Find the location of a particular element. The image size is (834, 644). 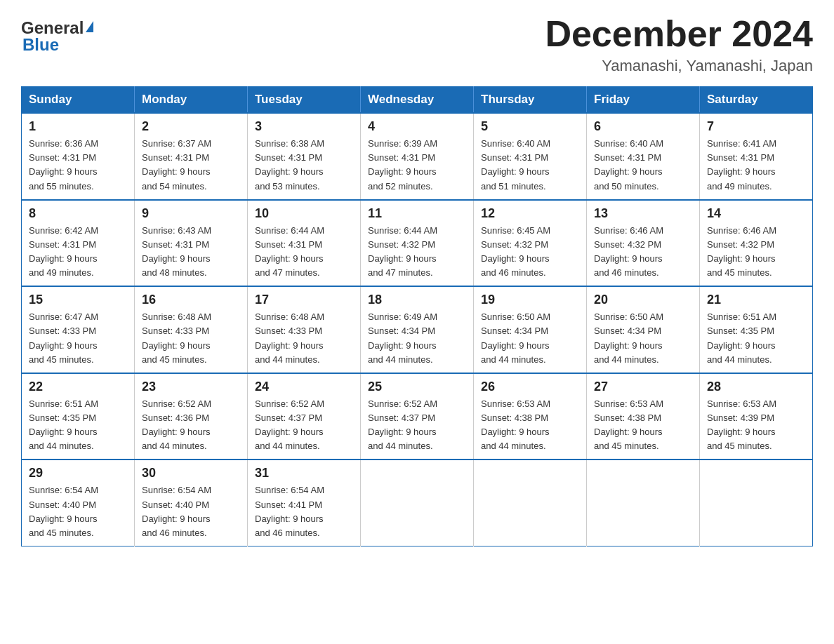

calendar-cell: 21 Sunrise: 6:51 AM Sunset: 4:35 PM Dayl… is located at coordinates (757, 330).